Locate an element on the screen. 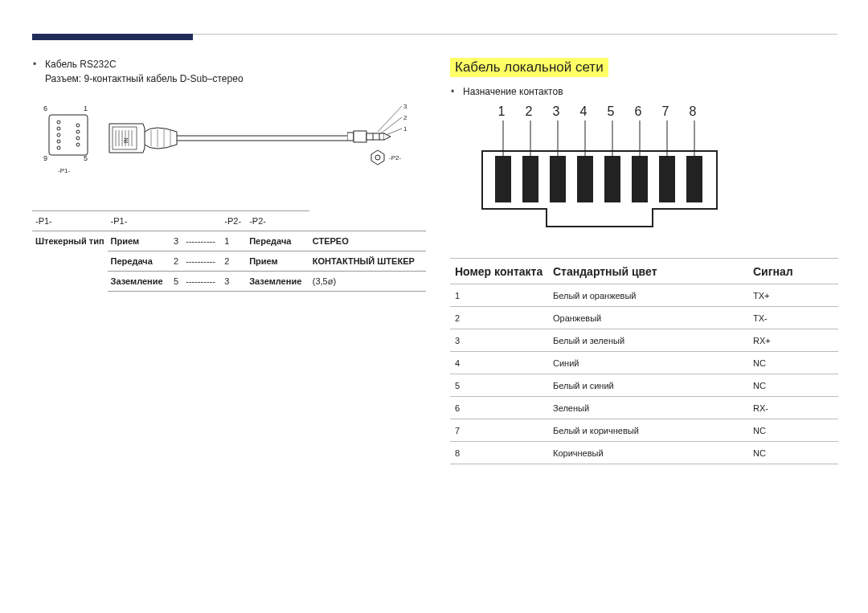 Image resolution: width=868 pixels, height=613 pixels. rj-num: 6 is located at coordinates (638, 112).